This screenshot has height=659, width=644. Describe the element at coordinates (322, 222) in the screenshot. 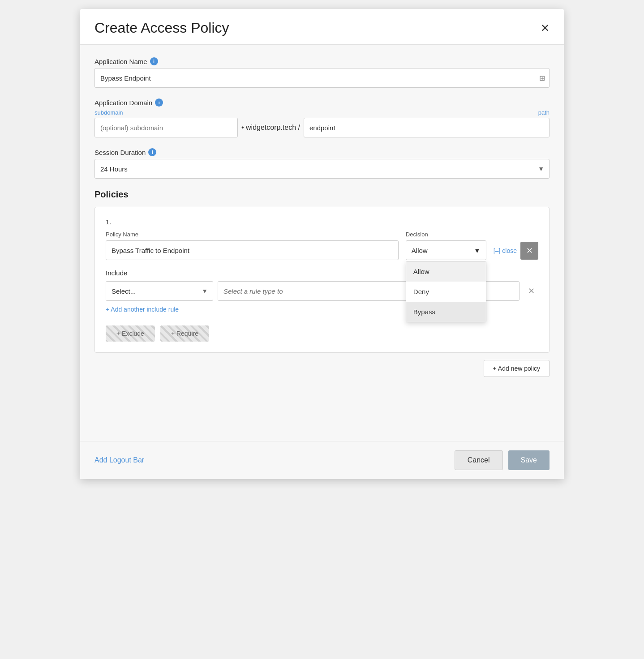

I see `policy-number: 1.` at that location.